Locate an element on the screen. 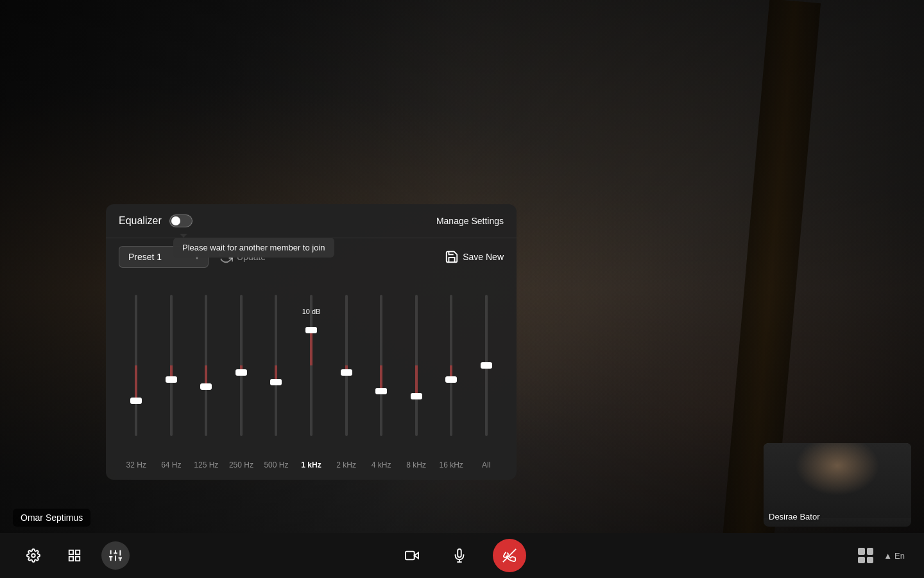 The image size is (924, 578). layout-icon is located at coordinates (74, 556).